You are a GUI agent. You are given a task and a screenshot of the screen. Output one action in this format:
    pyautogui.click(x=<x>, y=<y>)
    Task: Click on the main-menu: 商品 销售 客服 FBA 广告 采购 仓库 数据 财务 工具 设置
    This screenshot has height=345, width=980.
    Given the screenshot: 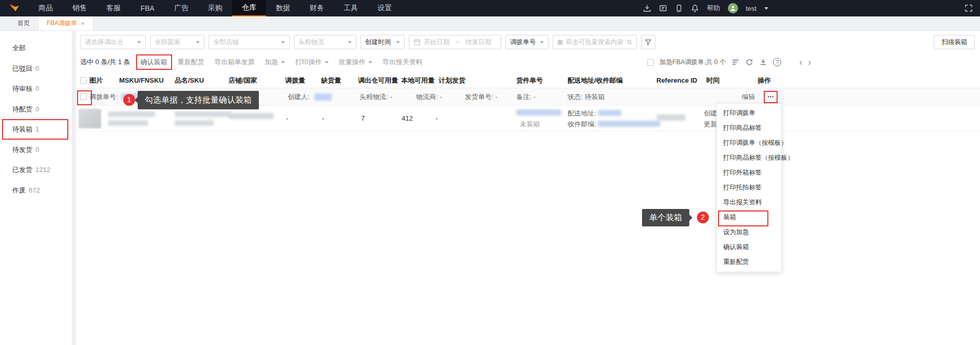 What is the action you would take?
    pyautogui.click(x=215, y=8)
    